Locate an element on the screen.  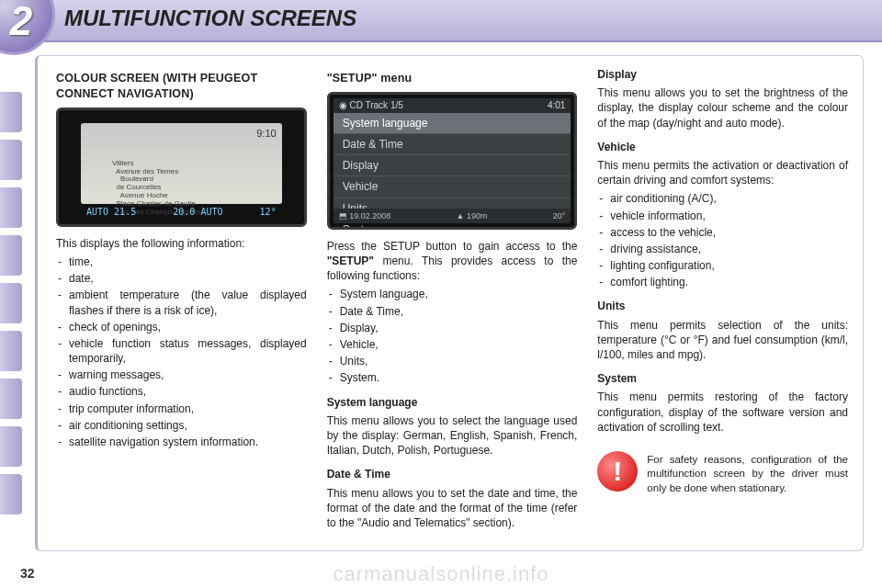
list-item: vehicle function status messages, displa… is located at coordinates (182, 351).